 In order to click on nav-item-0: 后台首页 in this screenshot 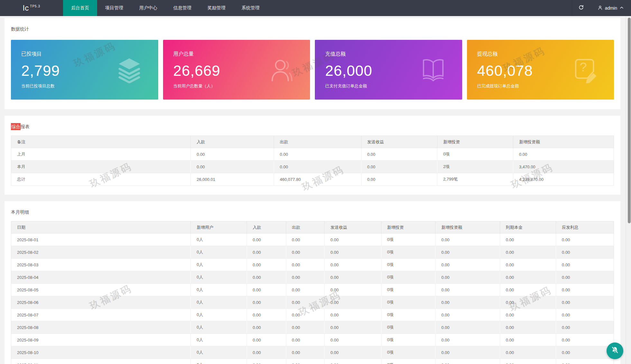, I will do `click(80, 8)`.